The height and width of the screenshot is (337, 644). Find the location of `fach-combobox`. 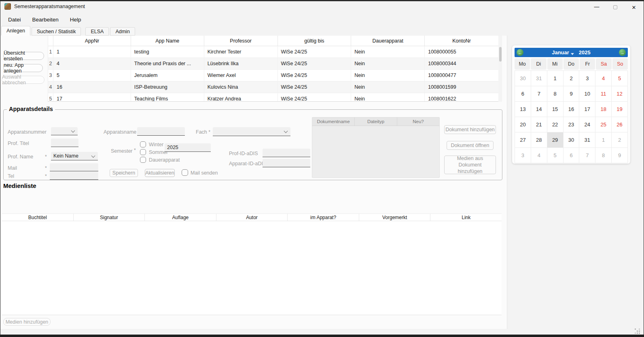

fach-combobox is located at coordinates (252, 132).